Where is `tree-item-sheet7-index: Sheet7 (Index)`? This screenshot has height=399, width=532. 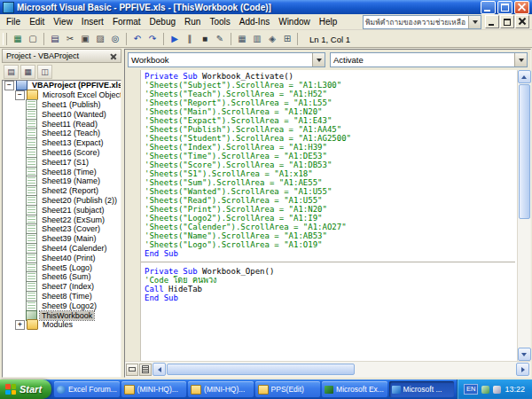
tree-item-sheet7-index: Sheet7 (Index) is located at coordinates (62, 287).